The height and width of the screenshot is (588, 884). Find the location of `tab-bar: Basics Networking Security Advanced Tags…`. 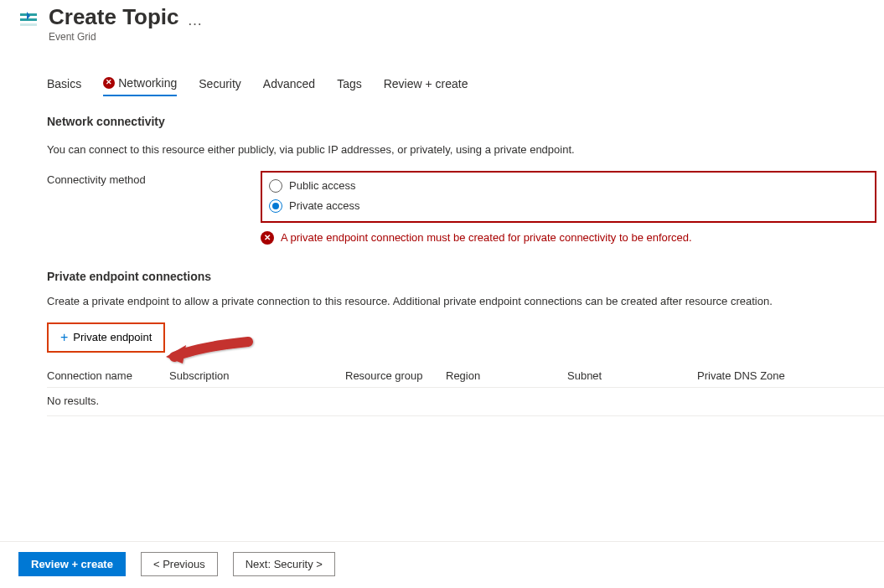

tab-bar: Basics Networking Security Advanced Tags… is located at coordinates (466, 86).